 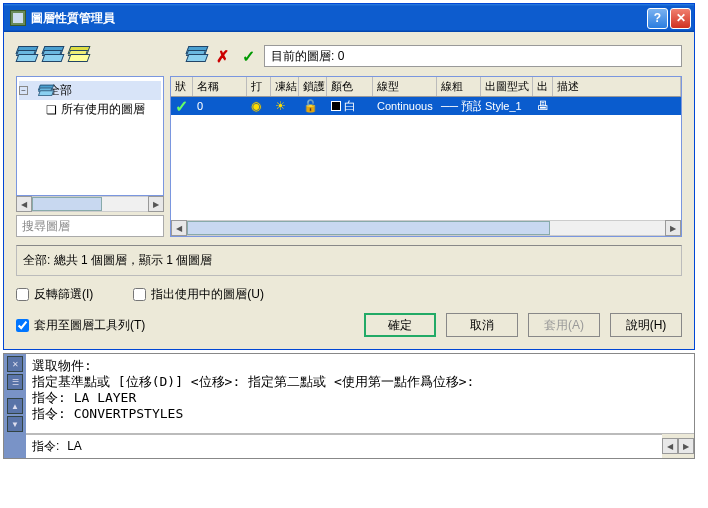 What do you see at coordinates (350, 106) in the screenshot?
I see `cell-color: 白` at bounding box center [350, 106].